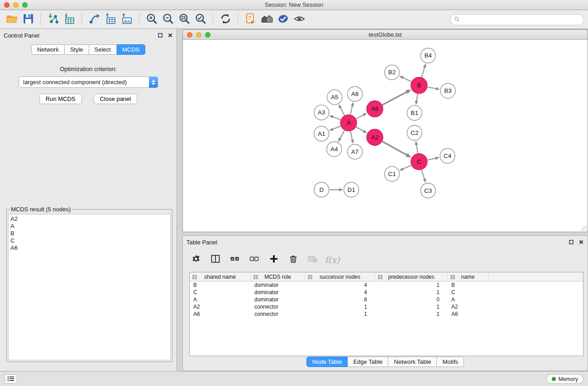 Image resolution: width=588 pixels, height=386 pixels. Describe the element at coordinates (170, 35) in the screenshot. I see `close-panel-icon` at that location.